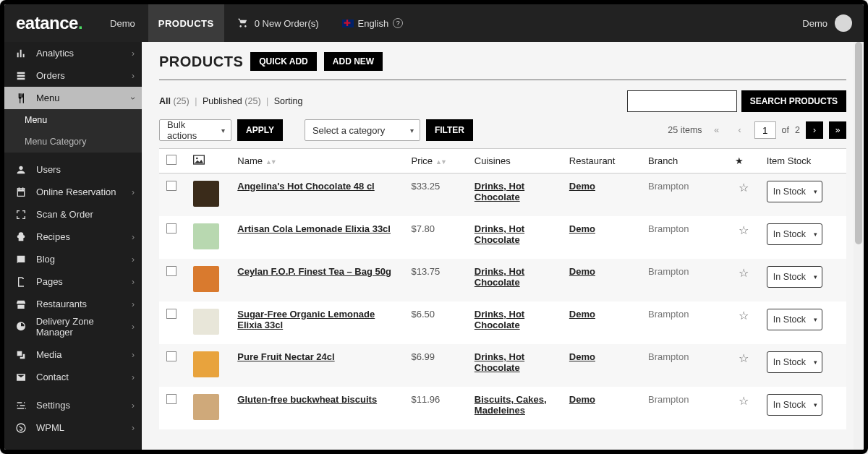  I want to click on sidebar-item-restaurants: Restaurants›, so click(73, 304).